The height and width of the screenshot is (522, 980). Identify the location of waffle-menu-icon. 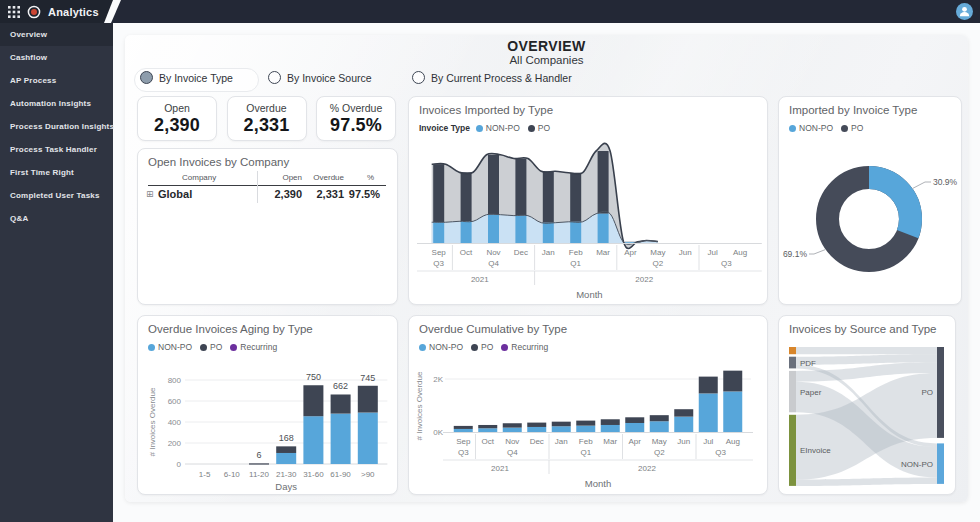
(14, 12).